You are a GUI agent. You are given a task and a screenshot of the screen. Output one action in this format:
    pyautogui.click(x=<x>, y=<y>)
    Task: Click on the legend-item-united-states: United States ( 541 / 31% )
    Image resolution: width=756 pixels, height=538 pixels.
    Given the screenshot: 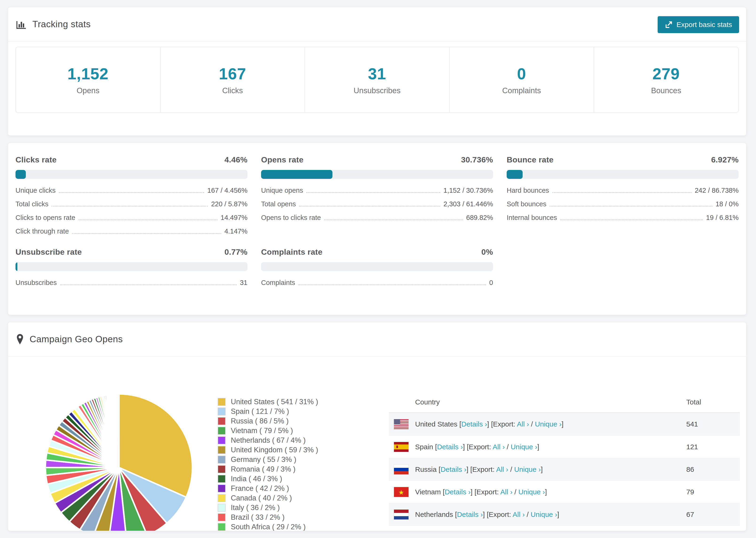 What is the action you would take?
    pyautogui.click(x=268, y=402)
    